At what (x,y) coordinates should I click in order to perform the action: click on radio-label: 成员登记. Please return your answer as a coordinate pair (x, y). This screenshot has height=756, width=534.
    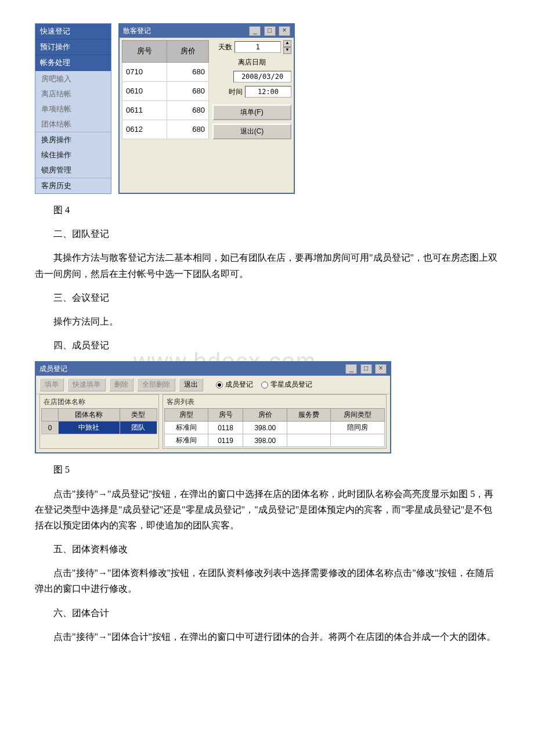
    Looking at the image, I should click on (239, 384).